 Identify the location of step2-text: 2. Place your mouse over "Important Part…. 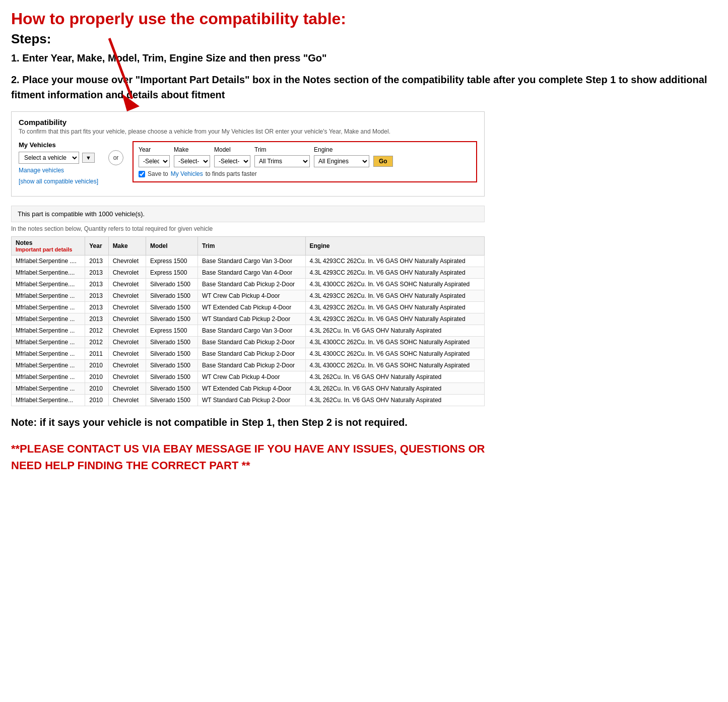
(364, 87).